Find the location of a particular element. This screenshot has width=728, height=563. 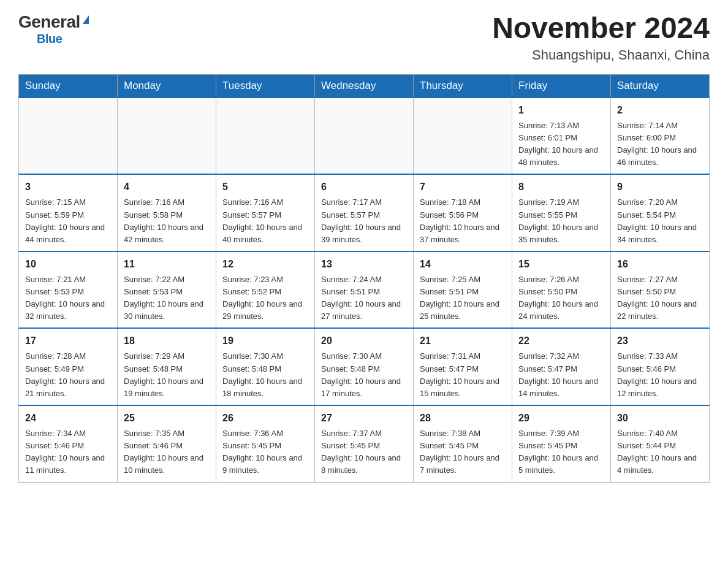

calendar-cell: 16Sunrise: 7:27 AM Sunset: 5:50 PM Dayli… is located at coordinates (661, 290).